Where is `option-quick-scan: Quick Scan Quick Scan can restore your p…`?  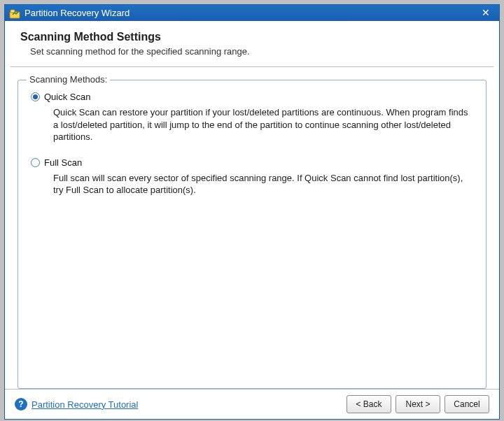
option-quick-scan: Quick Scan Quick Scan can restore your p… is located at coordinates (252, 117).